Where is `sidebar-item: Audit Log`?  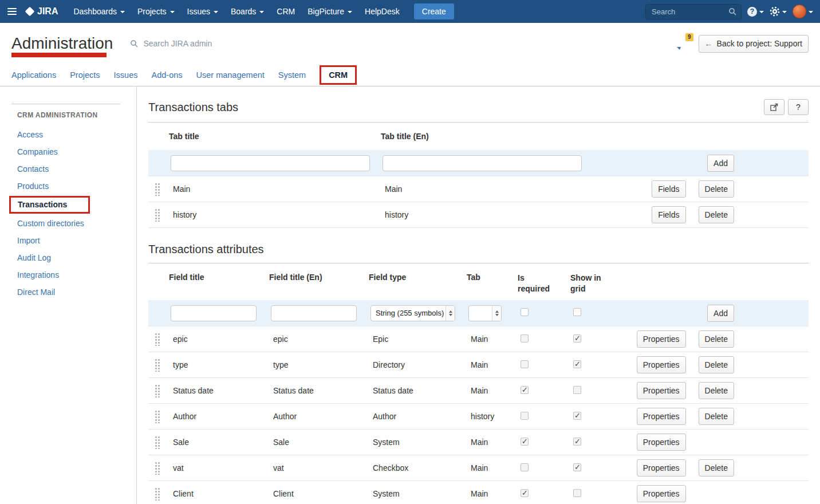
sidebar-item: Audit Log is located at coordinates (77, 258).